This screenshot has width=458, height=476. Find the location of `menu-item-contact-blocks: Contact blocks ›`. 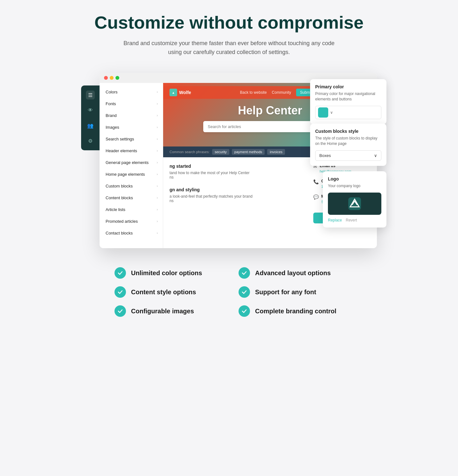

menu-item-contact-blocks: Contact blocks › is located at coordinates (131, 233).